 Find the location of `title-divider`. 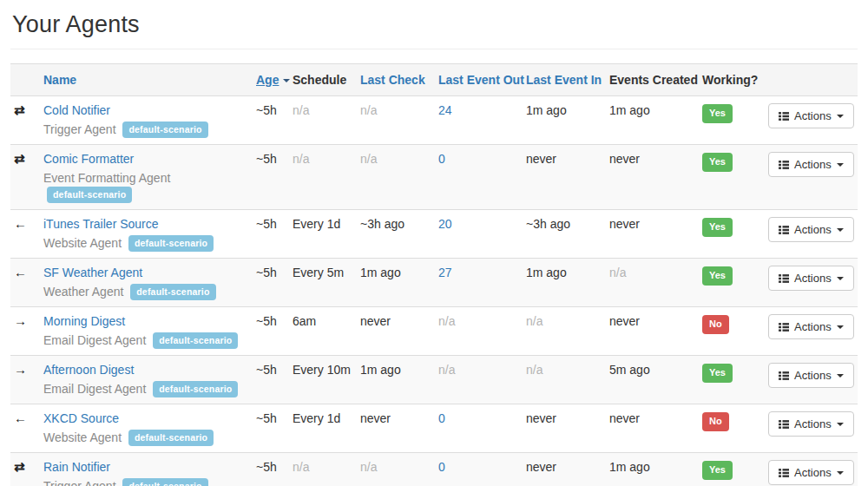

title-divider is located at coordinates (434, 49).